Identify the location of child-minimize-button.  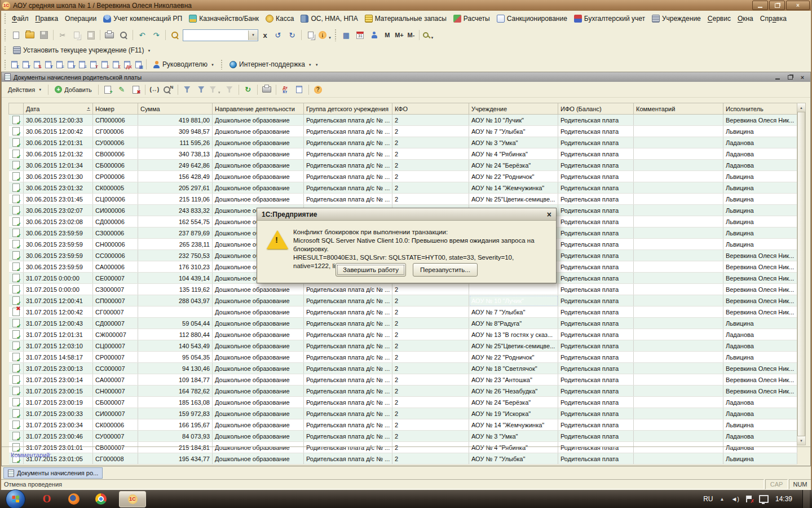
(778, 77).